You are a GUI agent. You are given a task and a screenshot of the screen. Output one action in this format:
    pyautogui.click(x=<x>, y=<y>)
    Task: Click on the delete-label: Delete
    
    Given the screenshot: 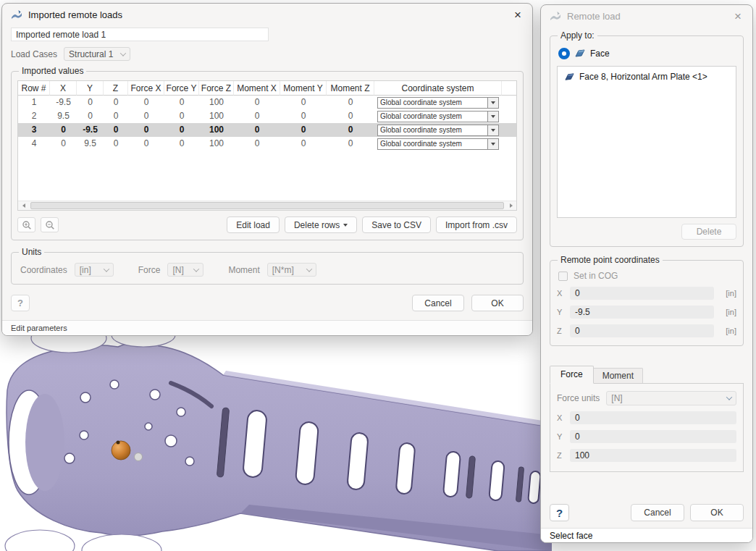 What is the action you would take?
    pyautogui.click(x=710, y=232)
    